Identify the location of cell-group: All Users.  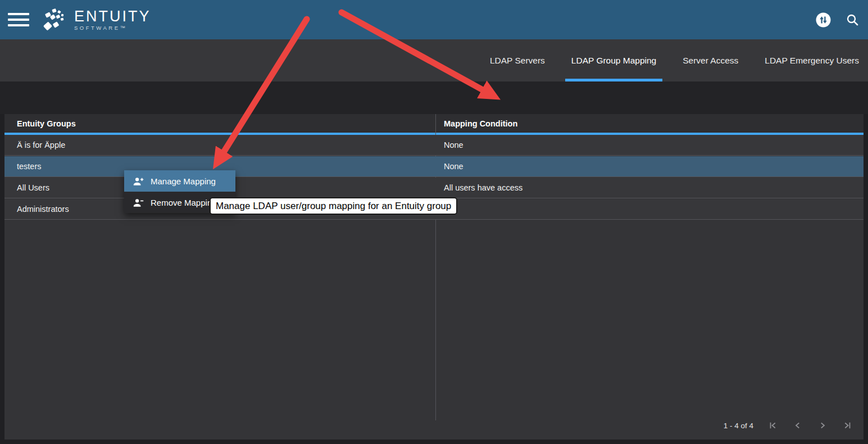
(33, 188).